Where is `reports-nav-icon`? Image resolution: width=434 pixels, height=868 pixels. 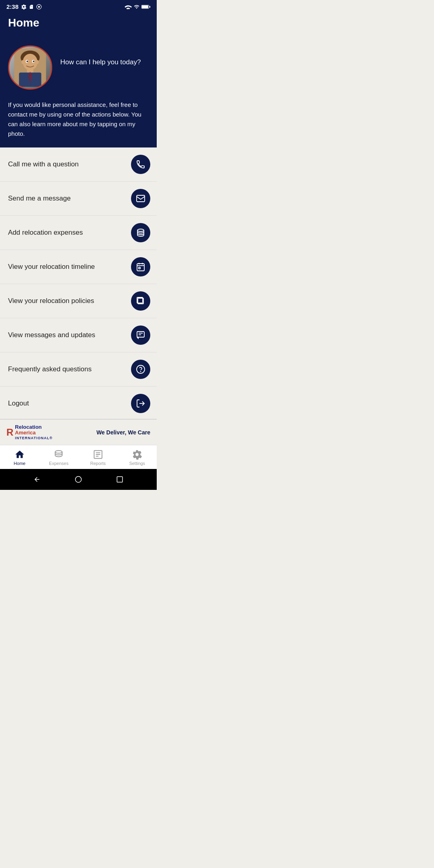 reports-nav-icon is located at coordinates (98, 454).